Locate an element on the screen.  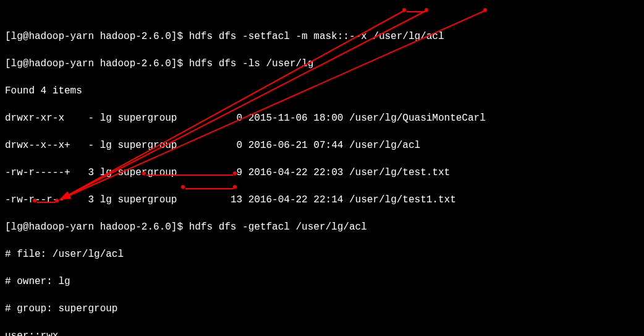
command-setfacl: hdfs dfs -setfacl -m mask::--x /user/lg/… is located at coordinates (316, 37).